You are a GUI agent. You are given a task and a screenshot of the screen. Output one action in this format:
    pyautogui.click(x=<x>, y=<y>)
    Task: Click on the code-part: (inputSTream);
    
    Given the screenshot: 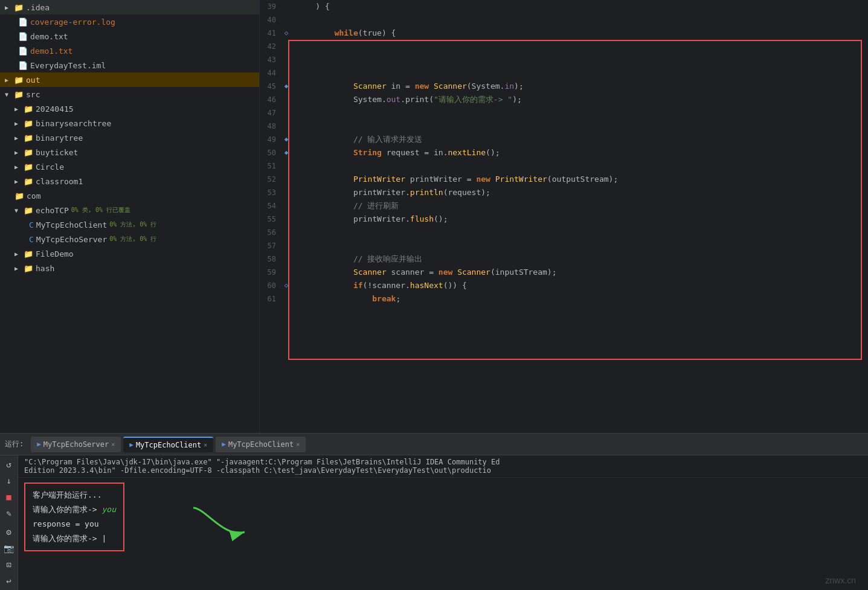 What is the action you would take?
    pyautogui.click(x=524, y=272)
    